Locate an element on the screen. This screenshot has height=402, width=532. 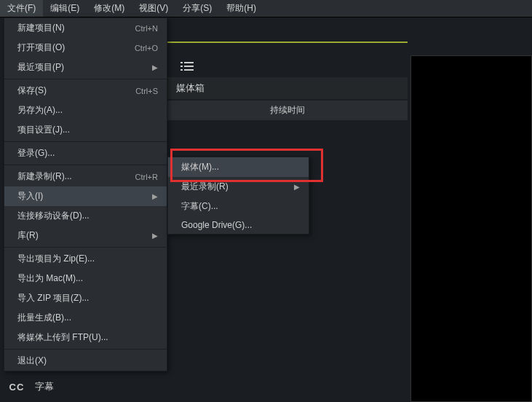
label: 导入(I) is located at coordinates (31, 197).